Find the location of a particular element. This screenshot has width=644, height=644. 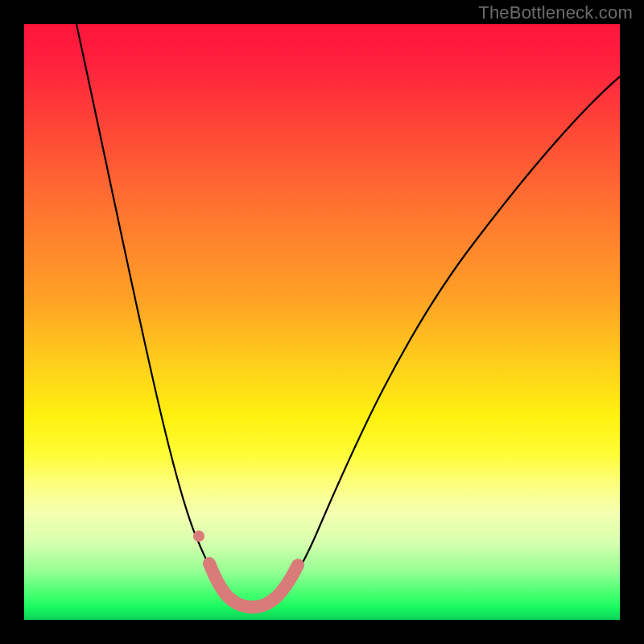

watermark-text: TheBottleneck.com is located at coordinates (555, 13).